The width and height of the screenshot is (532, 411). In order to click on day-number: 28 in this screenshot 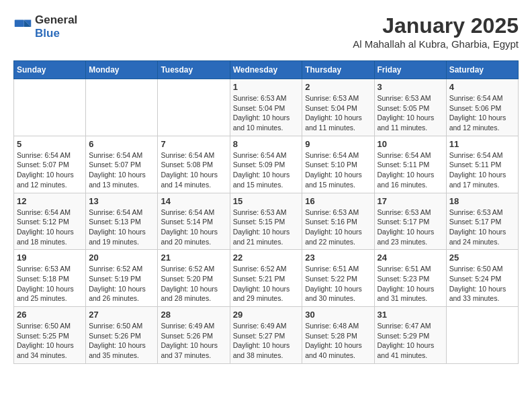, I will do `click(193, 314)`.